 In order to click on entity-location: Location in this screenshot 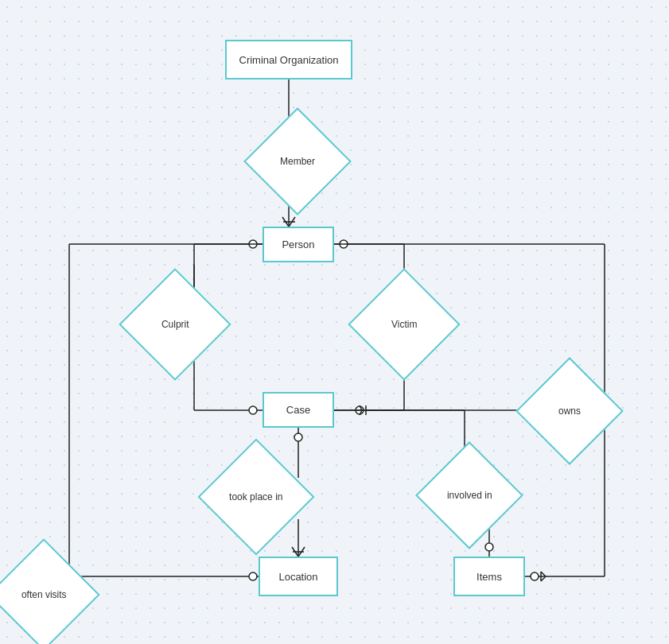, I will do `click(298, 576)`.